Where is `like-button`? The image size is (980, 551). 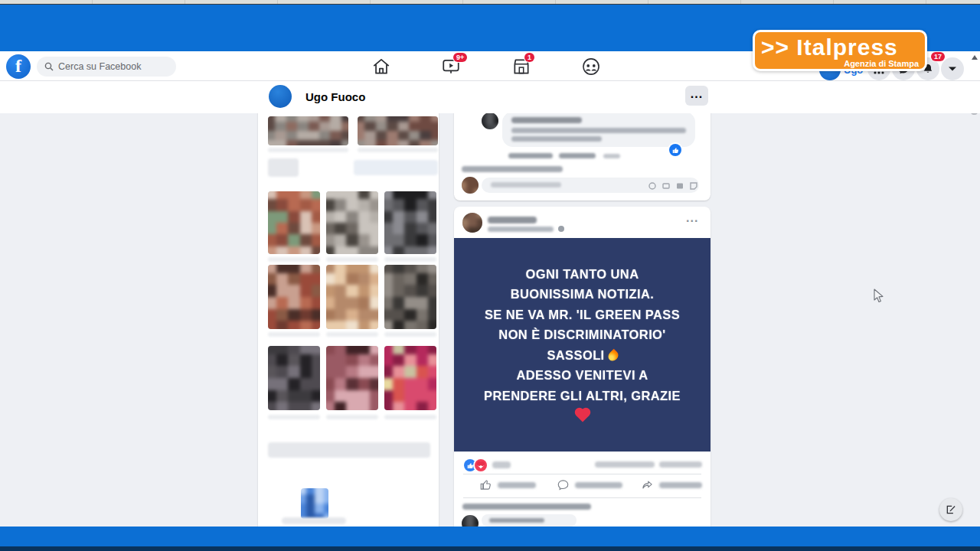
like-button is located at coordinates (508, 485).